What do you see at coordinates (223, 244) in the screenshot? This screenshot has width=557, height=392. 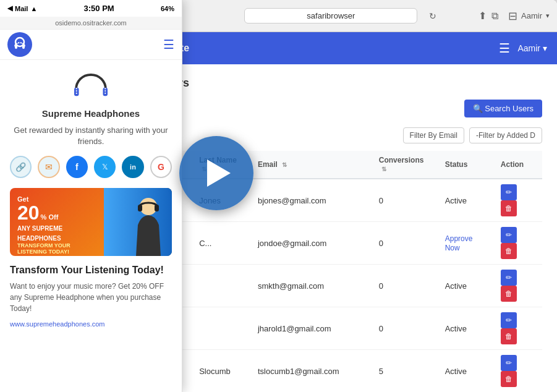 I see `td-last-name: C...` at bounding box center [223, 244].